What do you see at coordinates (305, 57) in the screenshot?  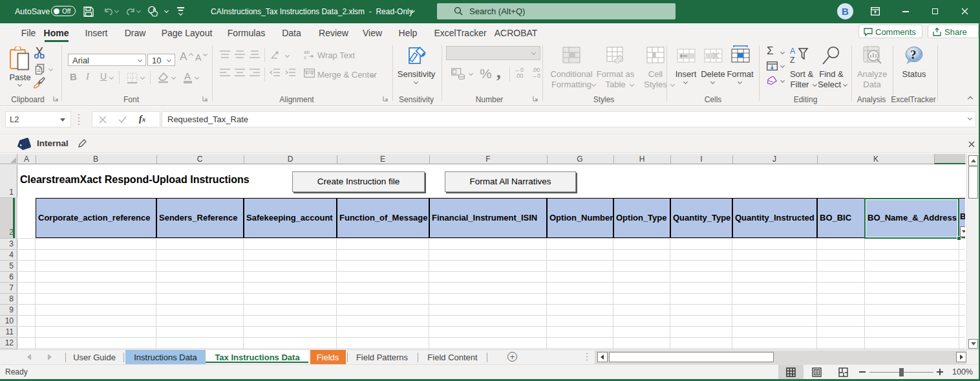 I see `svg-text: c` at bounding box center [305, 57].